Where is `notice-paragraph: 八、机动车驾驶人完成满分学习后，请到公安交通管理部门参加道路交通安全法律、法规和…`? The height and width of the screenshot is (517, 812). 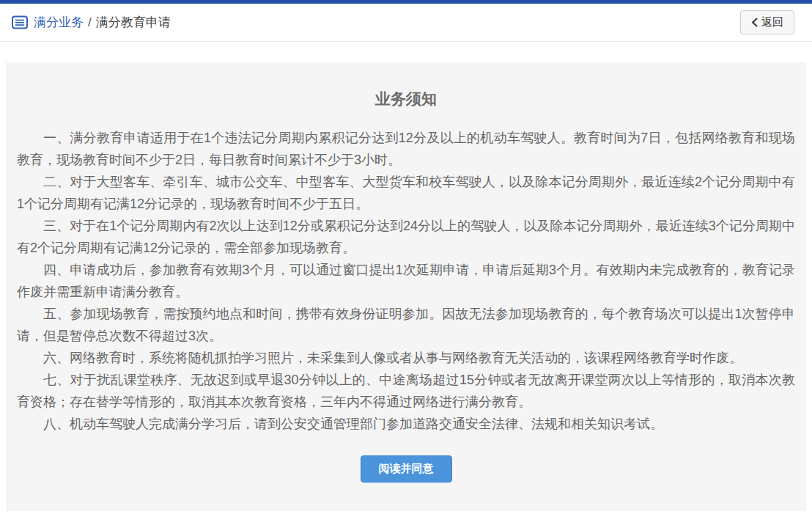
notice-paragraph: 八、机动车驾驶人完成满分学习后，请到公安交通管理部门参加道路交通安全法律、法规和… is located at coordinates (406, 424).